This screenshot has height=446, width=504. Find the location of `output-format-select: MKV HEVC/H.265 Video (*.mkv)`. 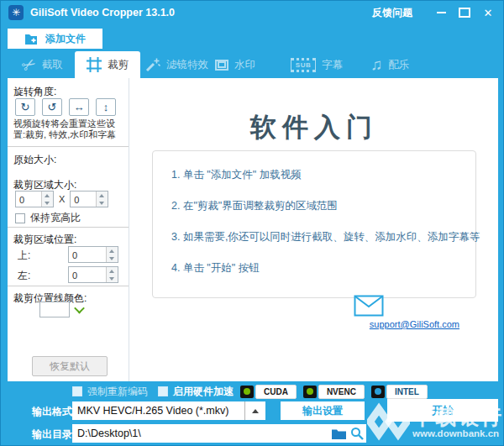

output-format-select: MKV HEVC/H.265 Video (*.mkv) is located at coordinates (169, 411).